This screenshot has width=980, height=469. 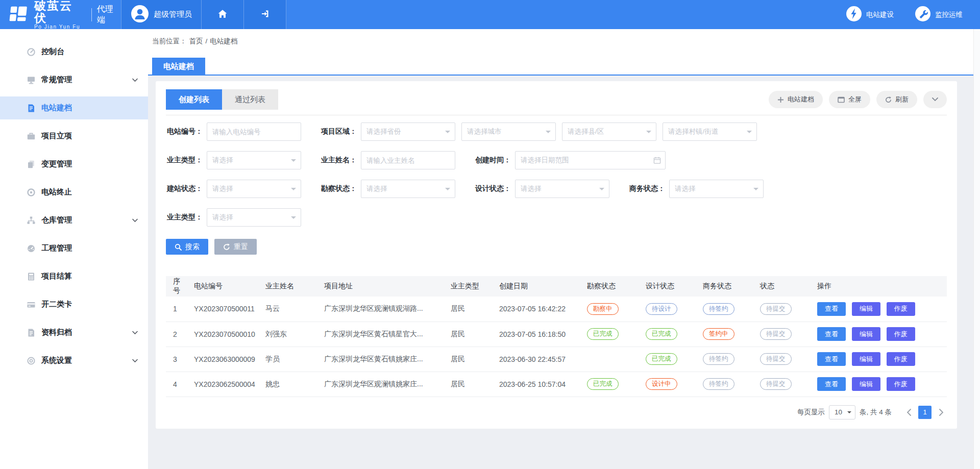 What do you see at coordinates (57, 277) in the screenshot?
I see `sidebar-item-label: 项目结算` at bounding box center [57, 277].